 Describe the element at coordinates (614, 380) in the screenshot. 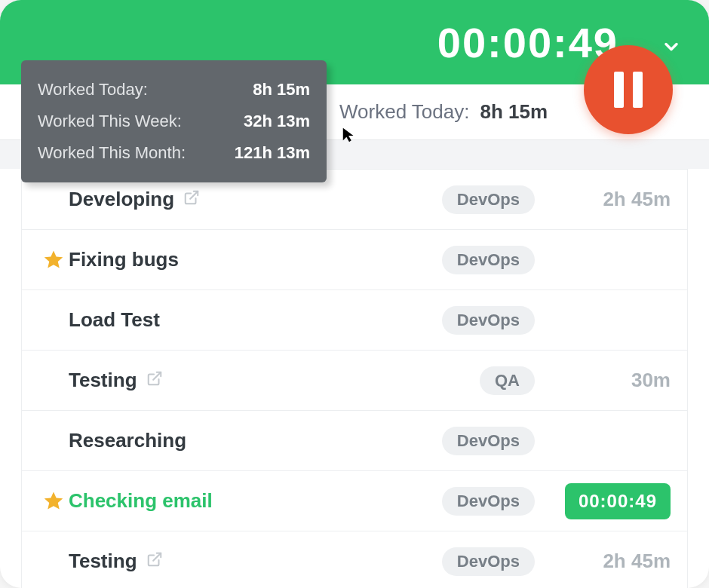

I see `task-duration: 30m` at that location.